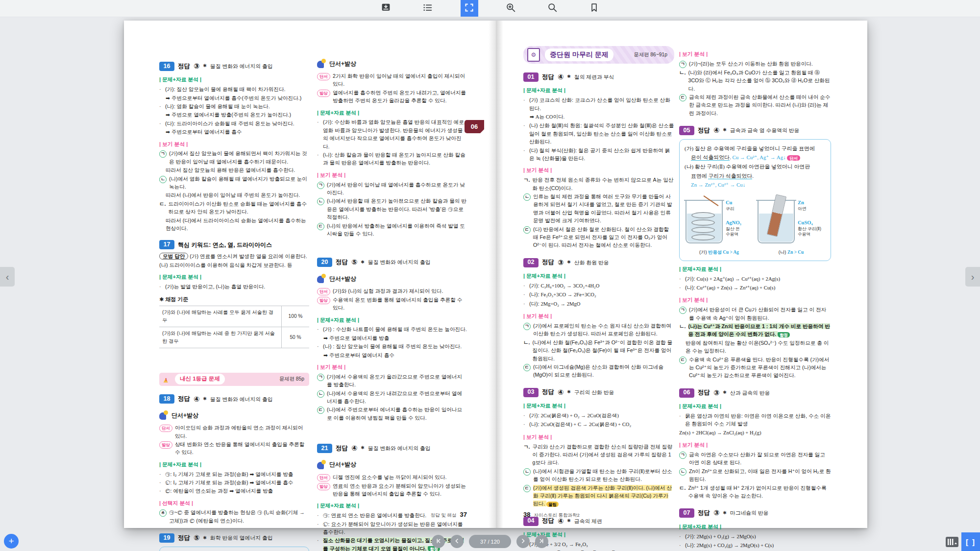 The height and width of the screenshot is (551, 980). I want to click on last-page-button, so click(542, 542).